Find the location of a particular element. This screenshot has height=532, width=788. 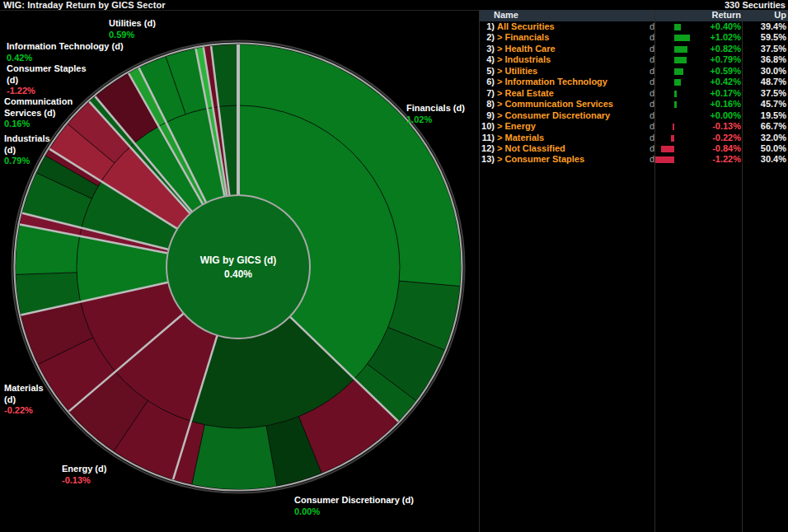

sector-callout-label: Consumer Staples(d)-1.22% is located at coordinates (46, 81).